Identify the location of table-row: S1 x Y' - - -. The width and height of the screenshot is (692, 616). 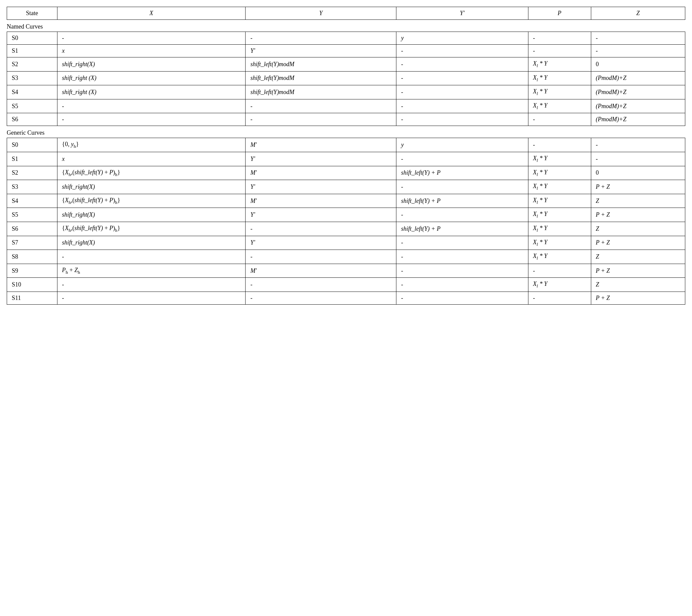
(346, 51).